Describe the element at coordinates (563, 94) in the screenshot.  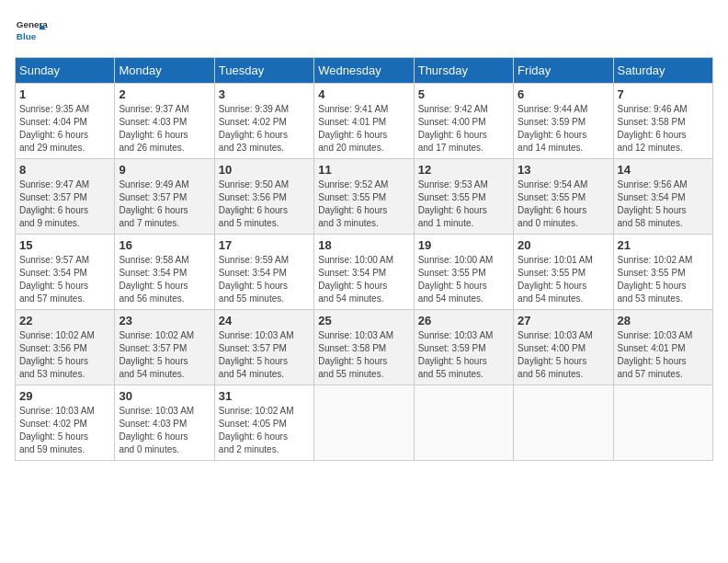
I see `day-number: 6` at that location.